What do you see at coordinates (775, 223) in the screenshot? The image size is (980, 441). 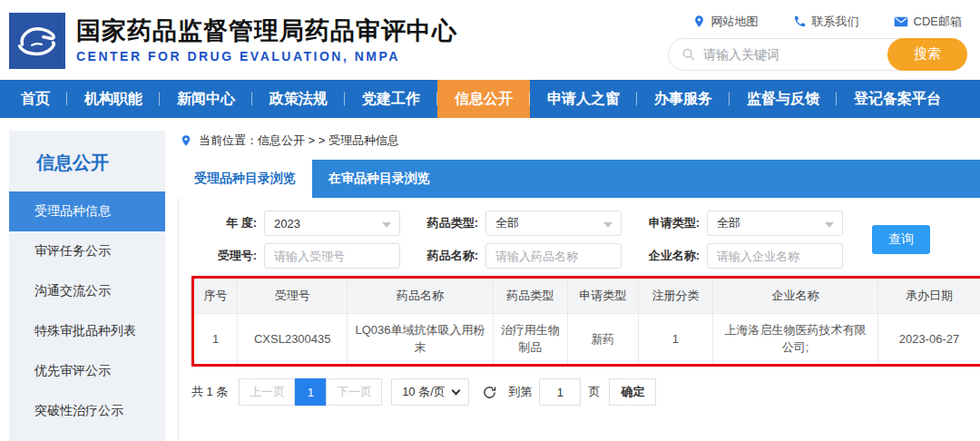 I see `apply-type-select: 全部` at bounding box center [775, 223].